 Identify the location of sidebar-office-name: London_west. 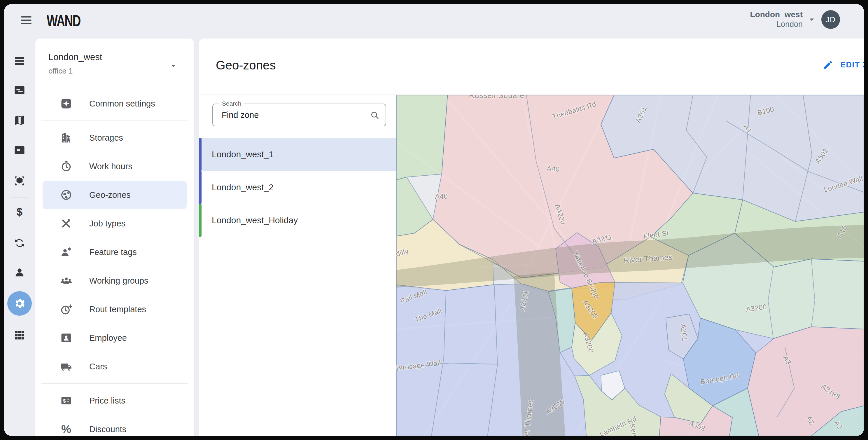
(75, 57).